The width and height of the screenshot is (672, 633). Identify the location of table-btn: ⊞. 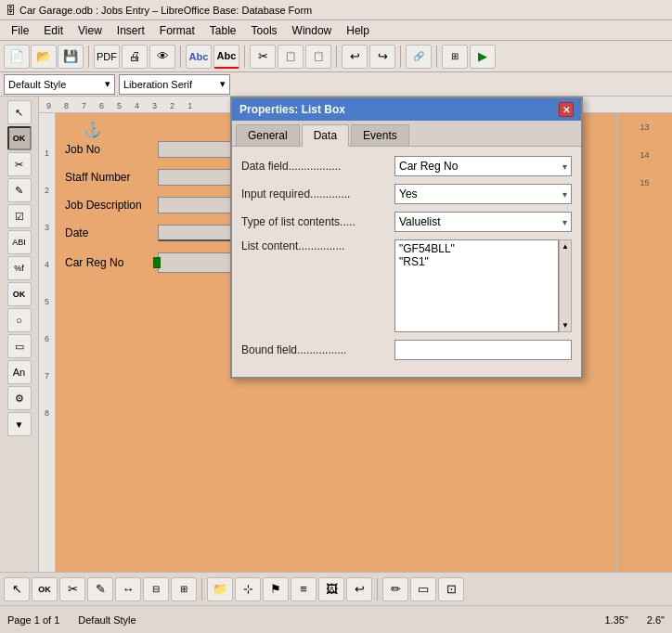
(455, 57).